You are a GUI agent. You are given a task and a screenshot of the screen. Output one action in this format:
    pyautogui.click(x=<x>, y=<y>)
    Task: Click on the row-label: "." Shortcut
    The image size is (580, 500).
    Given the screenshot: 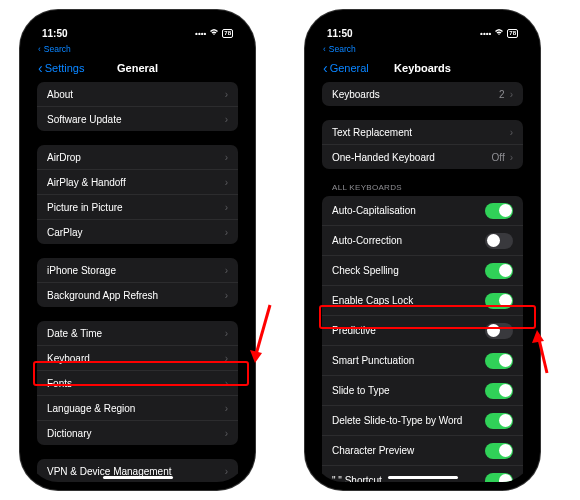 What is the action you would take?
    pyautogui.click(x=357, y=478)
    